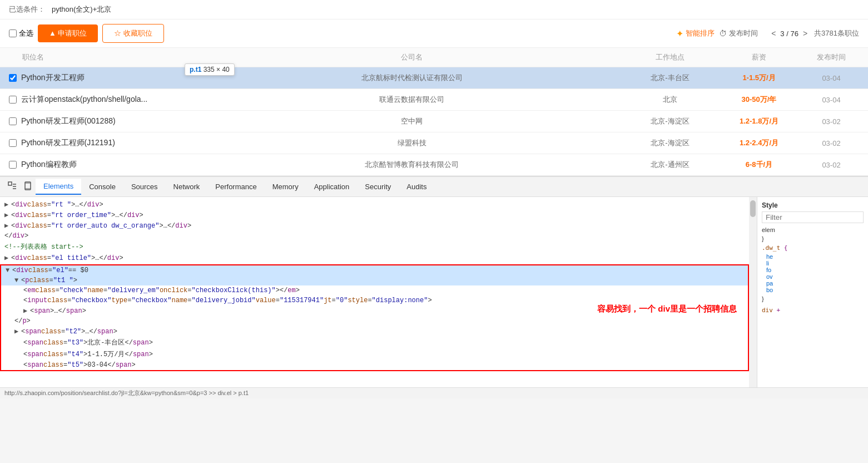  What do you see at coordinates (286, 187) in the screenshot?
I see `devtools-tab-memory: Memory` at bounding box center [286, 187].